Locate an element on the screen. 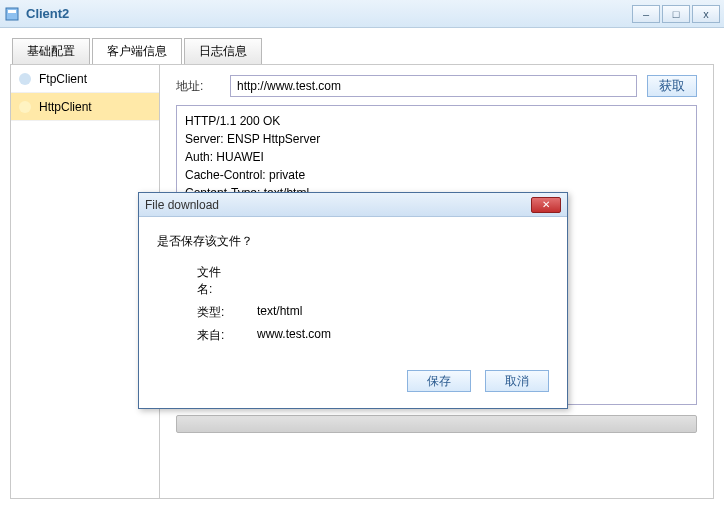 This screenshot has width=724, height=507. type-value: text/html is located at coordinates (264, 312).